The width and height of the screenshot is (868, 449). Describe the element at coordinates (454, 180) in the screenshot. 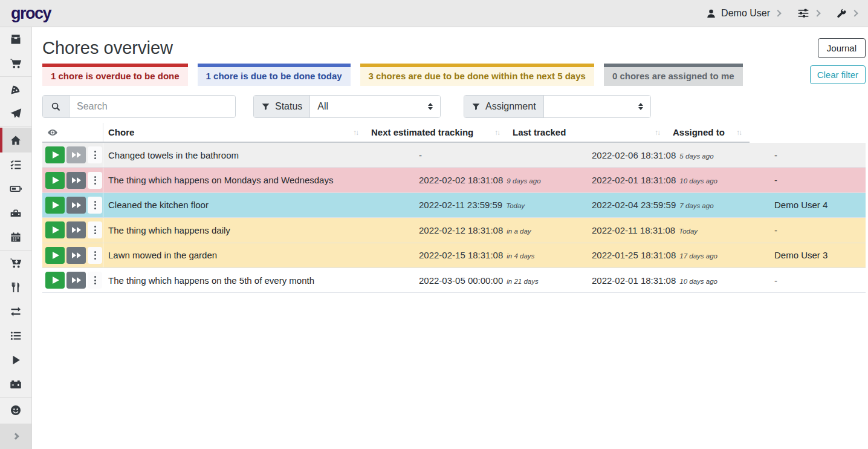

I see `table-row: The thing which happens on Mondays and W…` at that location.